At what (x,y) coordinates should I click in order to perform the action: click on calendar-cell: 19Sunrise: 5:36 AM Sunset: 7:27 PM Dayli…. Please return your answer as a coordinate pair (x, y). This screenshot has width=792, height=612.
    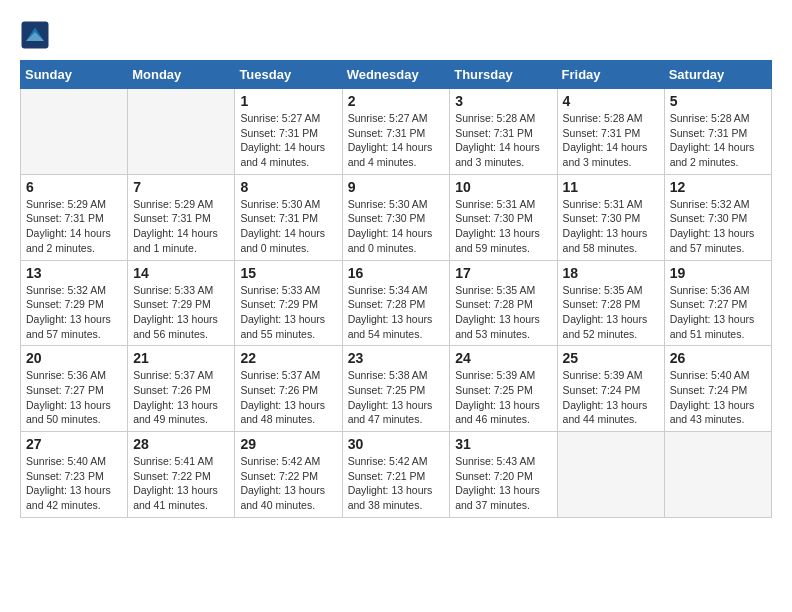
    Looking at the image, I should click on (718, 303).